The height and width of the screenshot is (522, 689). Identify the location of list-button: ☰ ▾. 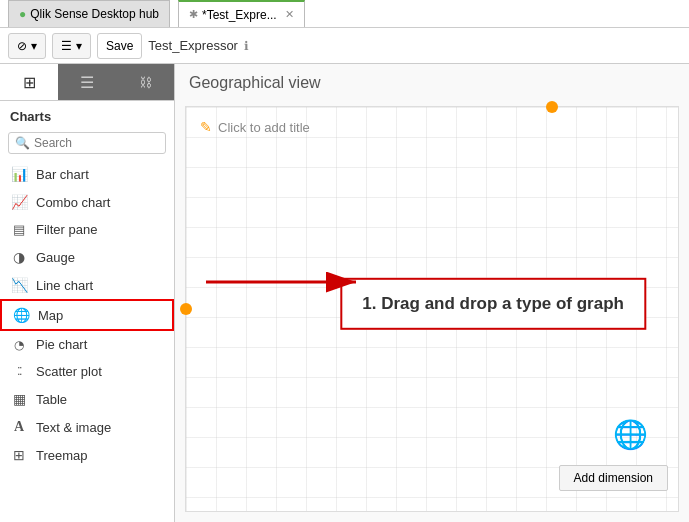
(72, 46).